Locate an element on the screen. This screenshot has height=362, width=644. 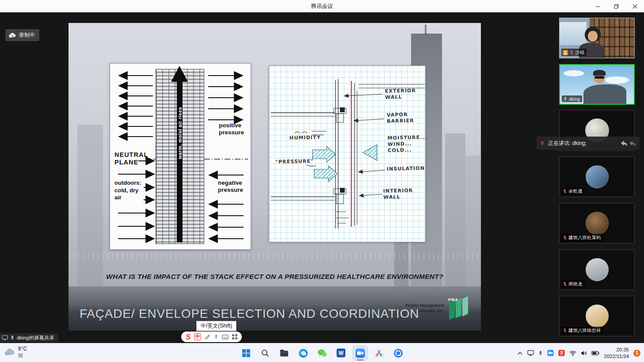
slide-footer-band: FAÇADE/ ENVELOPE SELECTION AND COORDINAT… is located at coordinates (275, 309).